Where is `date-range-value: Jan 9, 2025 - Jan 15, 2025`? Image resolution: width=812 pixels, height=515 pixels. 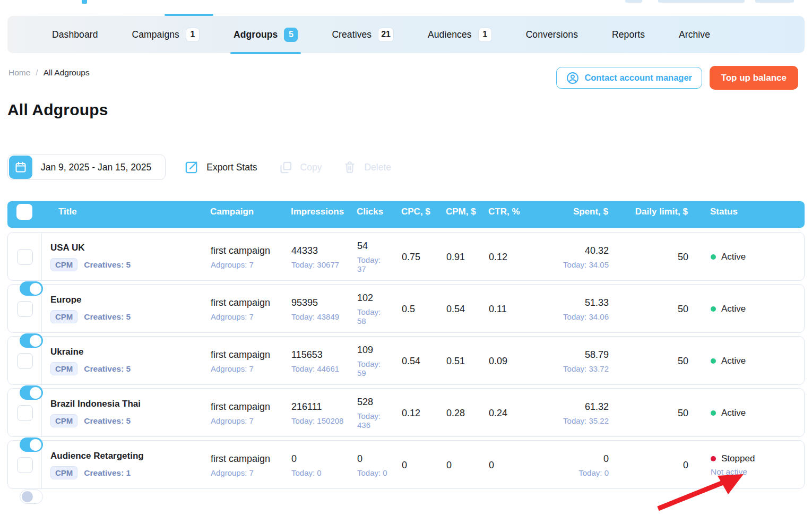
date-range-value: Jan 9, 2025 - Jan 15, 2025 is located at coordinates (102, 168).